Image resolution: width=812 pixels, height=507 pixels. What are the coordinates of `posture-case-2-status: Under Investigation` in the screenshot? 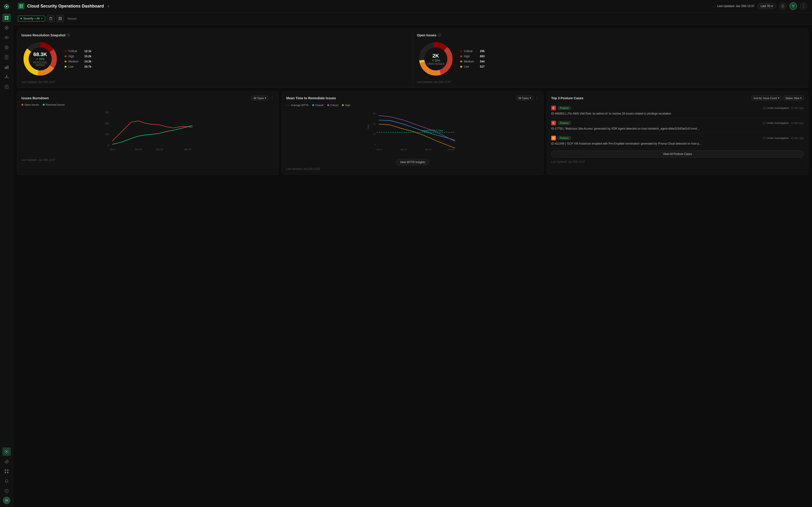 It's located at (776, 123).